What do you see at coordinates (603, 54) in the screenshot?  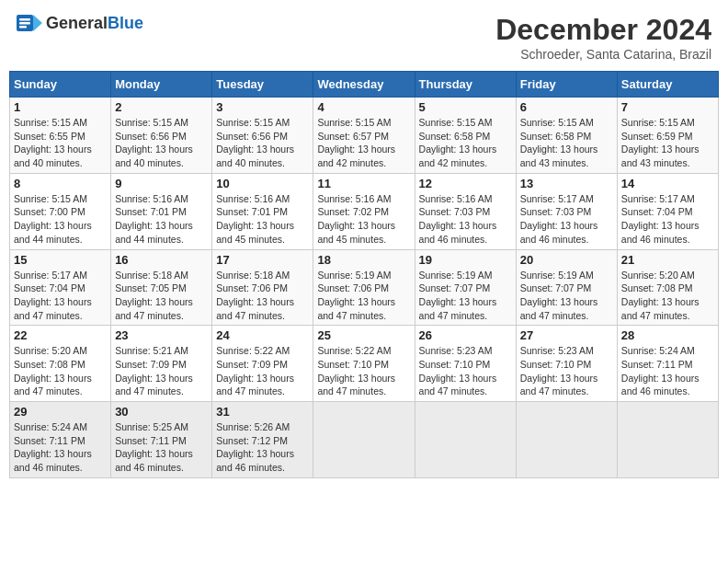 I see `location: Schroeder, Santa Catarina, Brazil` at bounding box center [603, 54].